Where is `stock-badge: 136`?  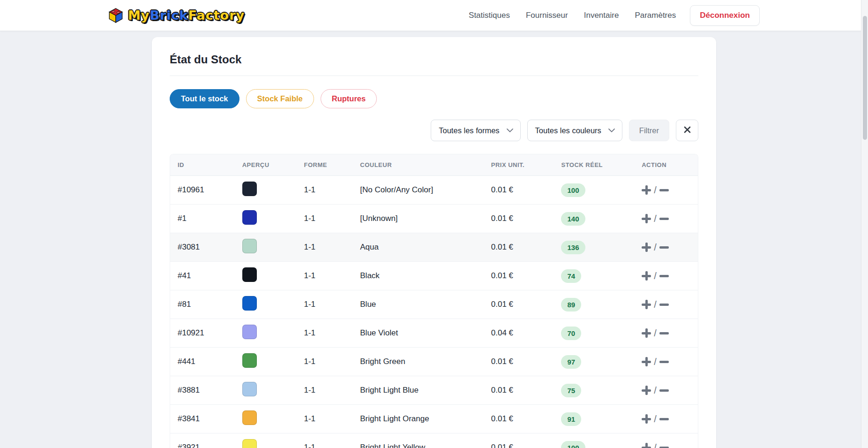 stock-badge: 136 is located at coordinates (573, 248).